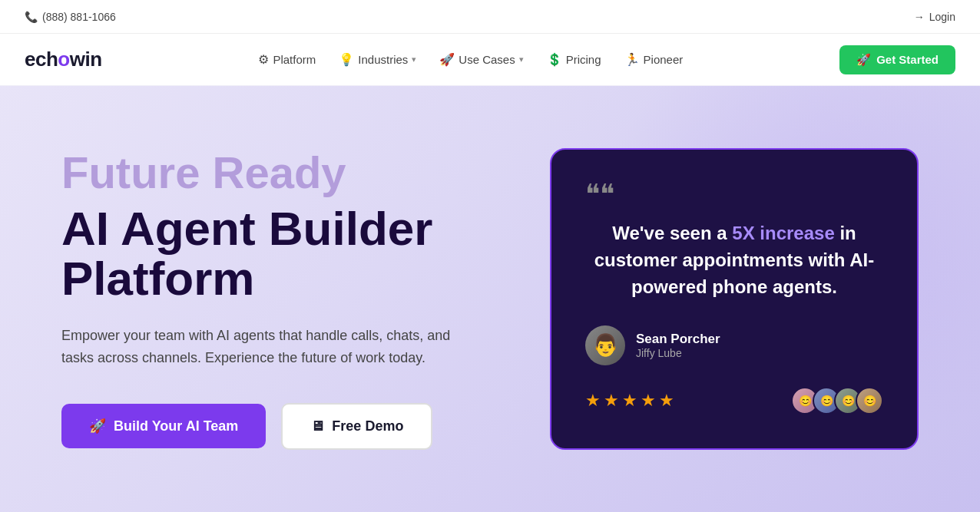  What do you see at coordinates (176, 427) in the screenshot?
I see `build-team-label: Build Your AI Team` at bounding box center [176, 427].